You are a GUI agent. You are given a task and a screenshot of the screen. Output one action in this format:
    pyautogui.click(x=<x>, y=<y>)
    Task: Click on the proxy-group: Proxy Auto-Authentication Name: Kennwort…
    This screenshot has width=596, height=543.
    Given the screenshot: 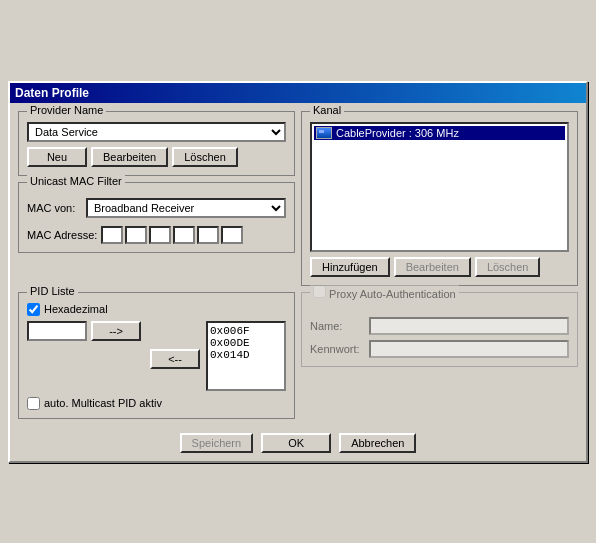 What is the action you would take?
    pyautogui.click(x=440, y=330)
    